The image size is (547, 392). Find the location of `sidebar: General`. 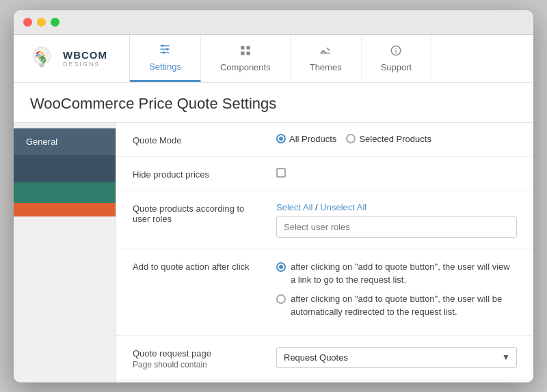

sidebar: General is located at coordinates (65, 253).